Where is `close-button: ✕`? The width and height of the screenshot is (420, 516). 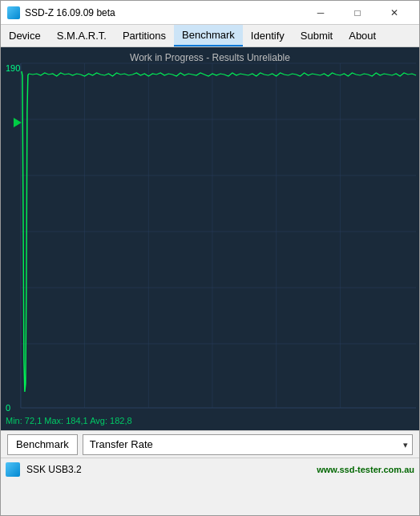 close-button: ✕ is located at coordinates (394, 13).